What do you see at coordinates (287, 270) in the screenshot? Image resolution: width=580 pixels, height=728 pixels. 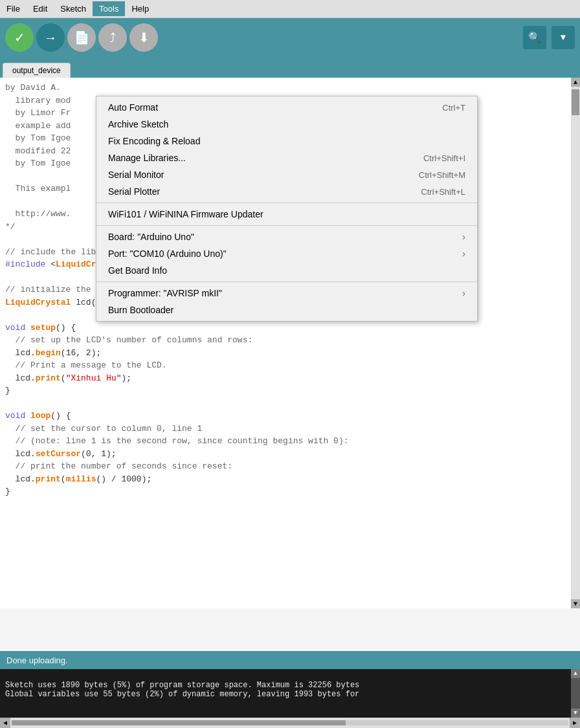 I see `menu-get-board-info: Get Board Info` at bounding box center [287, 270].